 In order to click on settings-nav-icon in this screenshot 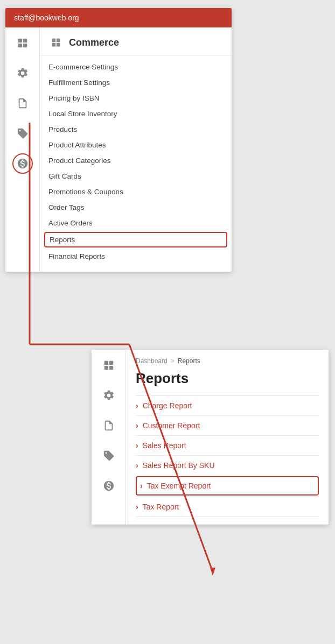, I will do `click(23, 73)`.